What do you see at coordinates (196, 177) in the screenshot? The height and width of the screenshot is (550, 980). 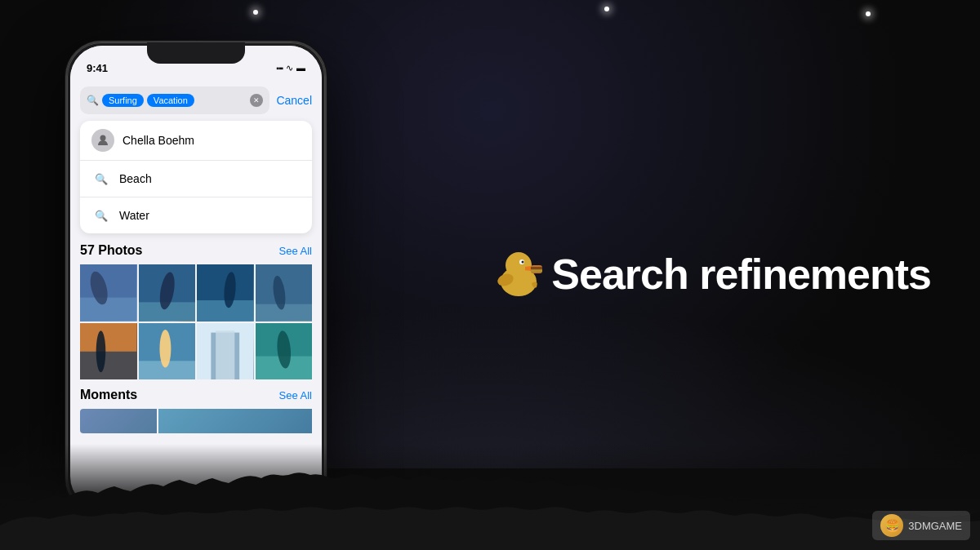 I see `suggestions-dropdown: Chella Boehm 🔍 Beach 🔍 Water` at bounding box center [196, 177].